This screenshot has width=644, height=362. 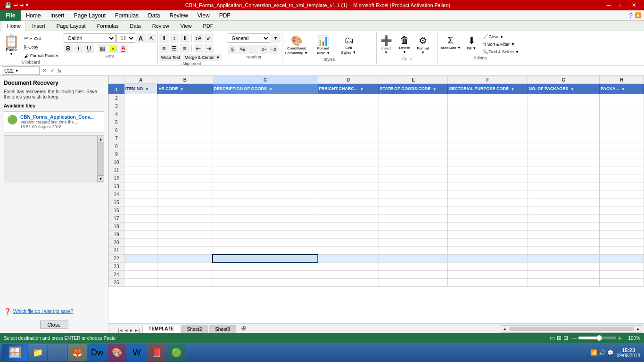 What do you see at coordinates (413, 89) in the screenshot?
I see `cell-e1: STATE OF GOODS CODE ▼` at bounding box center [413, 89].